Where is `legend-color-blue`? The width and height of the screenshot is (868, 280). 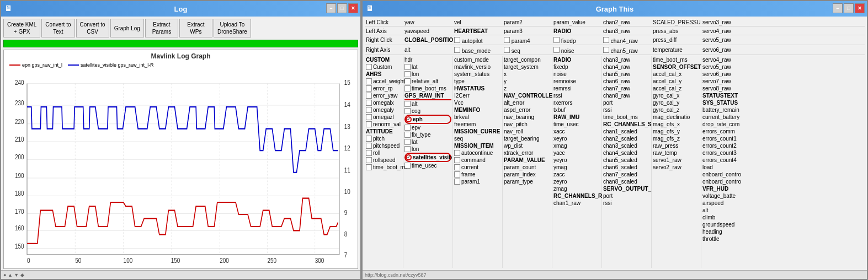 legend-color-blue is located at coordinates (73, 65).